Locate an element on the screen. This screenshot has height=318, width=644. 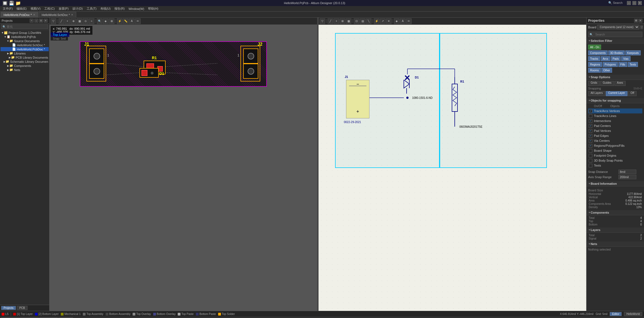
nets-section-header: ▼ Nets is located at coordinates (615, 244).